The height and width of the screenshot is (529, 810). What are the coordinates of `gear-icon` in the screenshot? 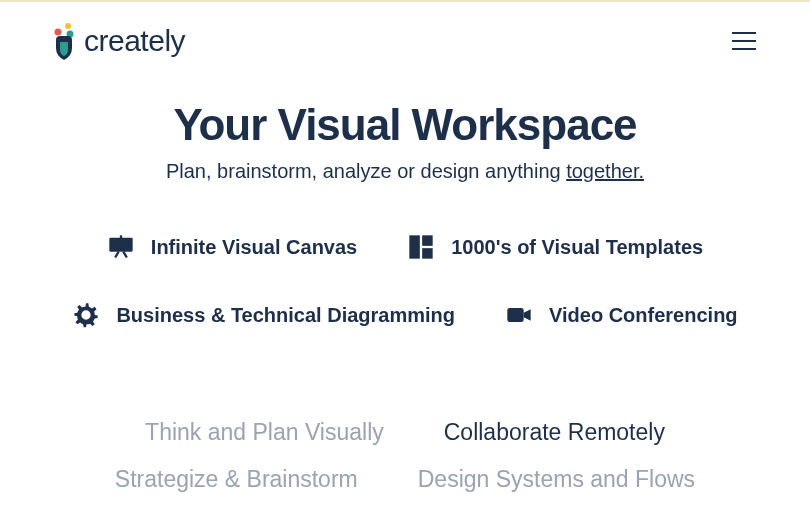 It's located at (86, 315).